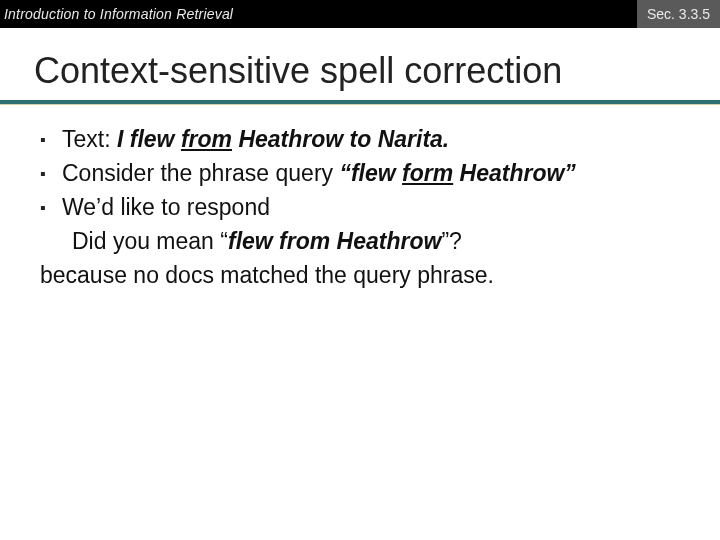  What do you see at coordinates (206, 139) in the screenshot?
I see `text-italic-bold-underline: from` at bounding box center [206, 139].